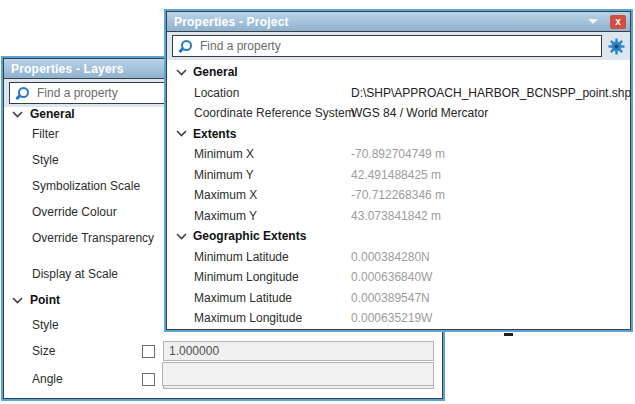 This screenshot has width=635, height=404. What do you see at coordinates (298, 374) in the screenshot?
I see `point-style-input-partial` at bounding box center [298, 374].